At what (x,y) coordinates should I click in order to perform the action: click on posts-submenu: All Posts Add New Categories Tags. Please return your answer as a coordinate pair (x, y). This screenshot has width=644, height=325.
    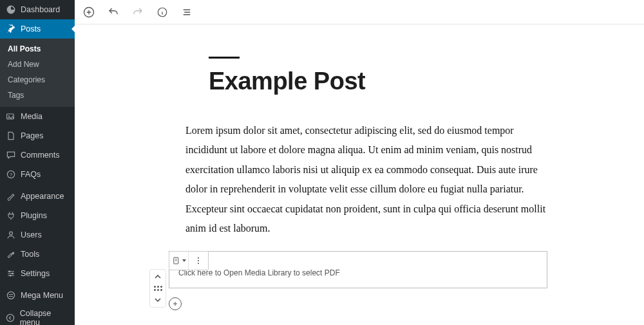
    Looking at the image, I should click on (37, 73).